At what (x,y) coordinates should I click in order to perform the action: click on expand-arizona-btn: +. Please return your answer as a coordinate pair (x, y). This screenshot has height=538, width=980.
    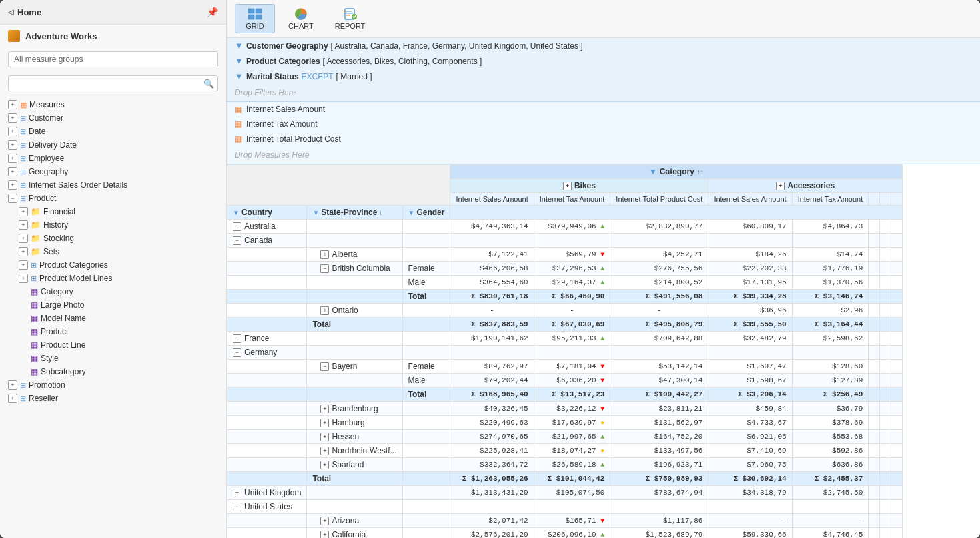
    Looking at the image, I should click on (324, 521).